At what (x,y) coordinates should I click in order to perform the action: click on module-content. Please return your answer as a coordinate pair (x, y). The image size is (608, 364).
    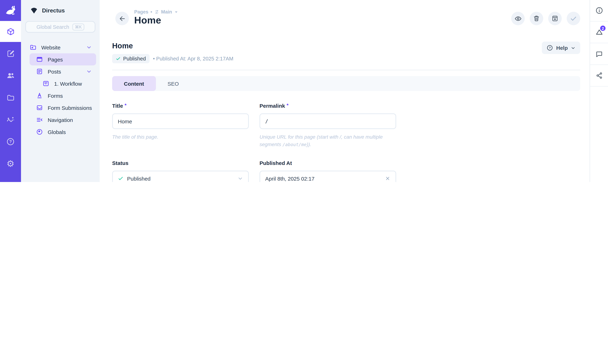
    Looking at the image, I should click on (11, 31).